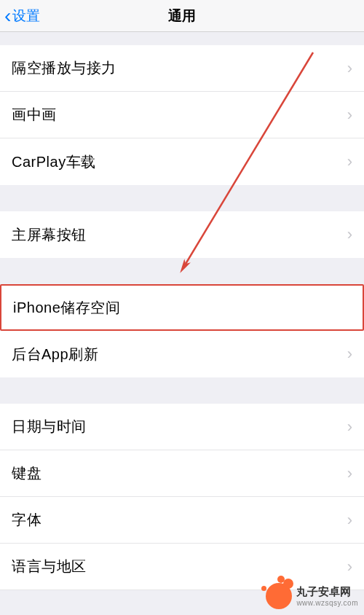 The image size is (364, 615). I want to click on watermark-text: 丸子安卓网 www.wzsqsy.com, so click(328, 596).